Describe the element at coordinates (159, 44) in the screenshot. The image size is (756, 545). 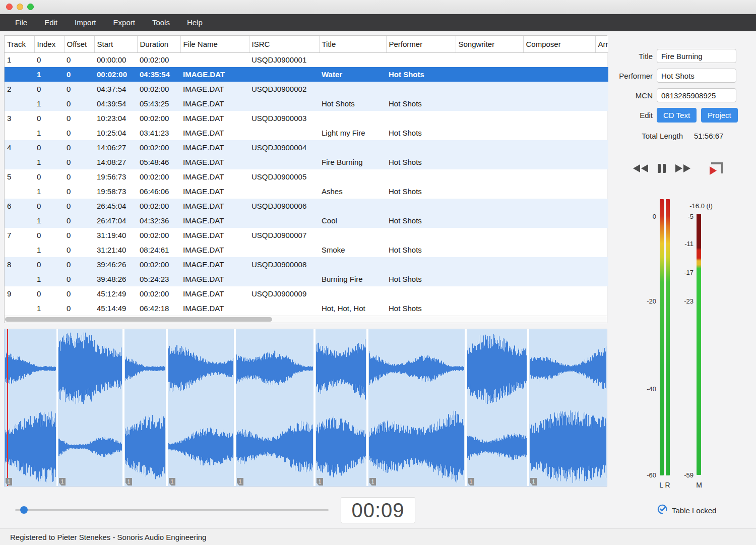
I see `column-header-duration: Duration` at that location.